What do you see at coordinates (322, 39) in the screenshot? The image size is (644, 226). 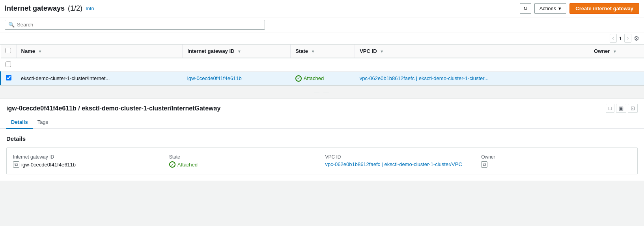 I see `table-pagination: ‹ 1 › ⚙` at bounding box center [322, 39].